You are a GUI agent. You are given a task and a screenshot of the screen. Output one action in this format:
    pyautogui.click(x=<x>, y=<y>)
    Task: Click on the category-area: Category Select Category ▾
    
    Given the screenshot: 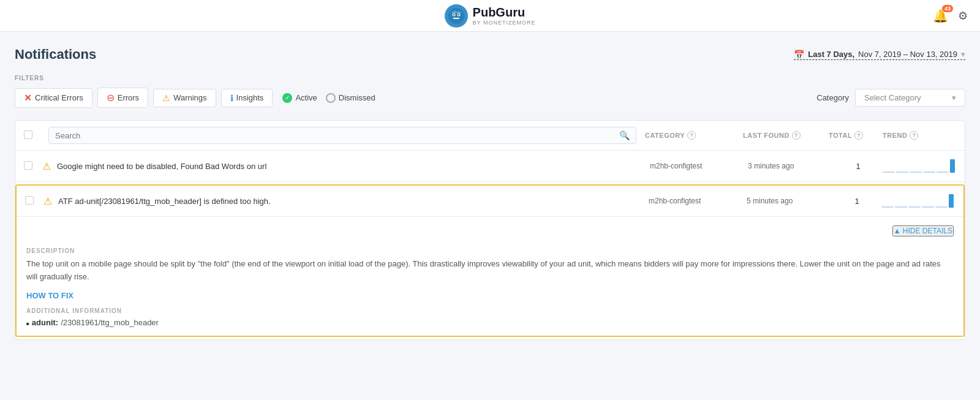 What is the action you would take?
    pyautogui.click(x=891, y=98)
    